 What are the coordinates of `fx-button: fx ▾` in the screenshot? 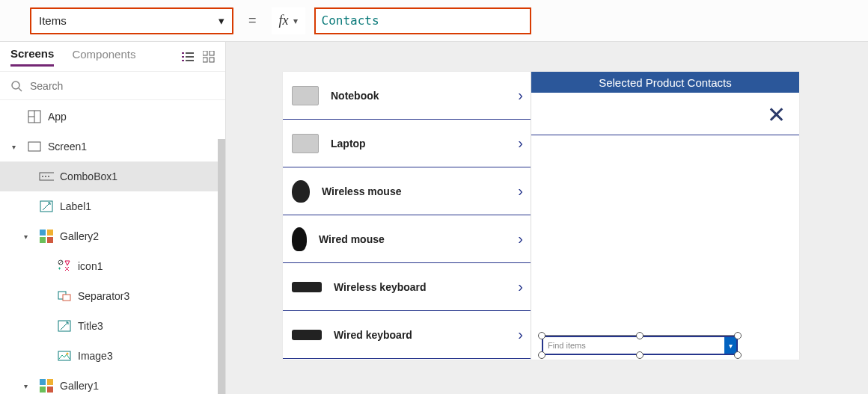 It's located at (289, 21).